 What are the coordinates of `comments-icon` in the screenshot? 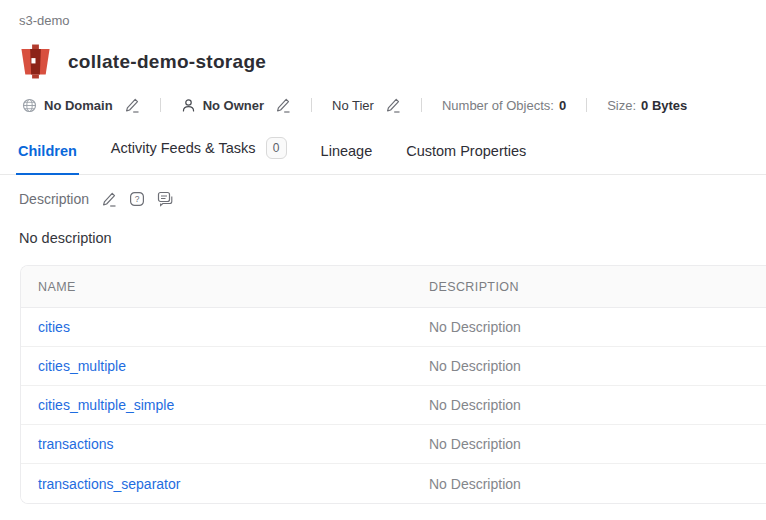 It's located at (166, 199).